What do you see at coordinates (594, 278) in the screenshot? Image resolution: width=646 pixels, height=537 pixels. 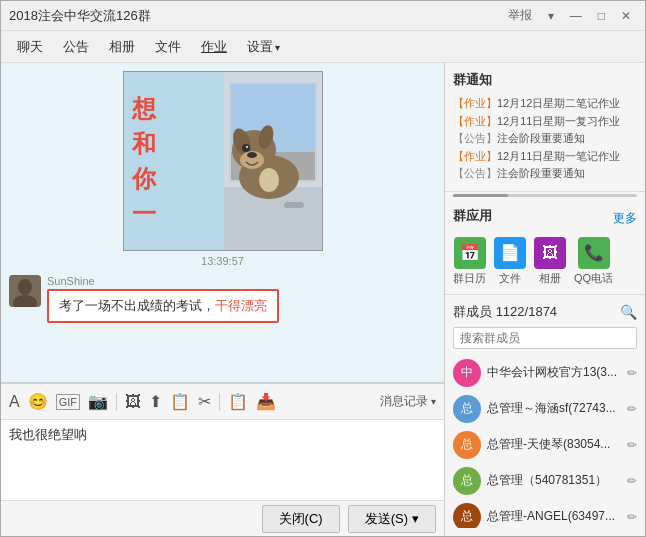 I see `app-phone-label: QQ电话` at bounding box center [594, 278].